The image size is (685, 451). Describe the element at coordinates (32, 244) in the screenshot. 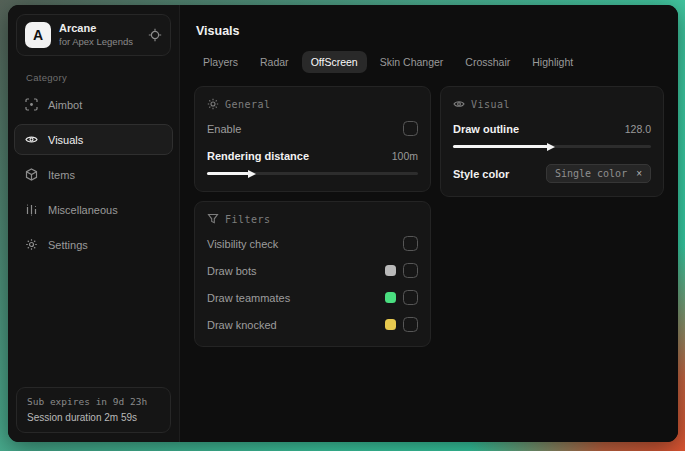

I see `gear-icon` at that location.